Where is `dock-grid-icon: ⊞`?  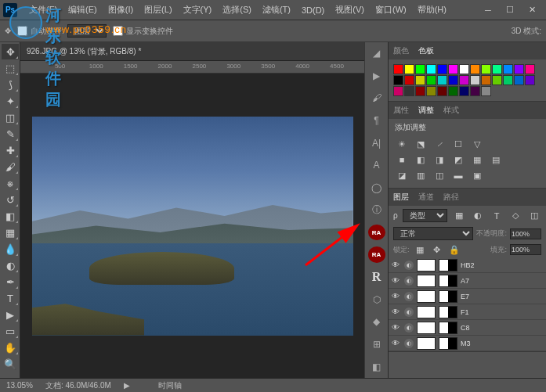 dock-grid-icon: ⊞ is located at coordinates (377, 344).